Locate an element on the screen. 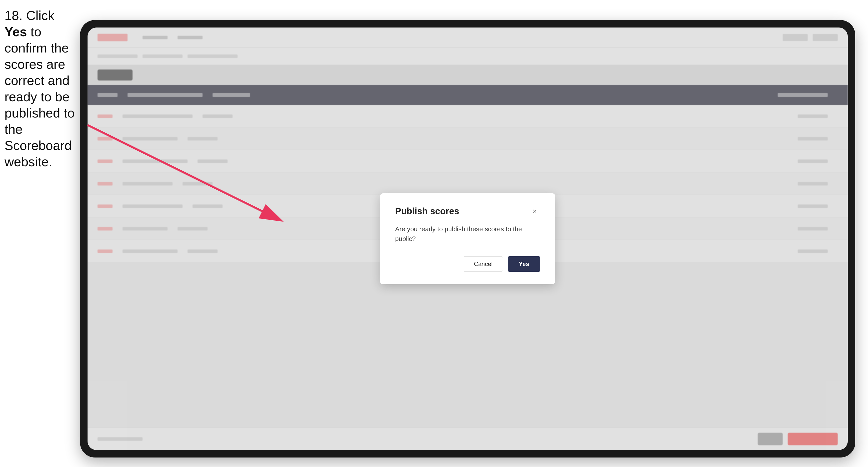 Image resolution: width=868 pixels, height=467 pixels. modal-title: Publish scores is located at coordinates (427, 211).